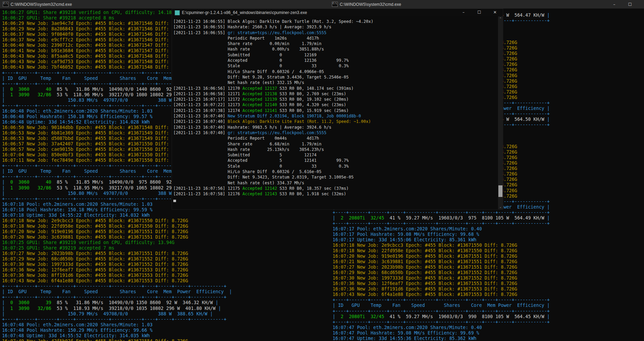  Describe the element at coordinates (319, 13) in the screenshot. I see `window-title: E:\cpuminer-gr-1.2.4.1-x86_64_windows\bi…` at that location.